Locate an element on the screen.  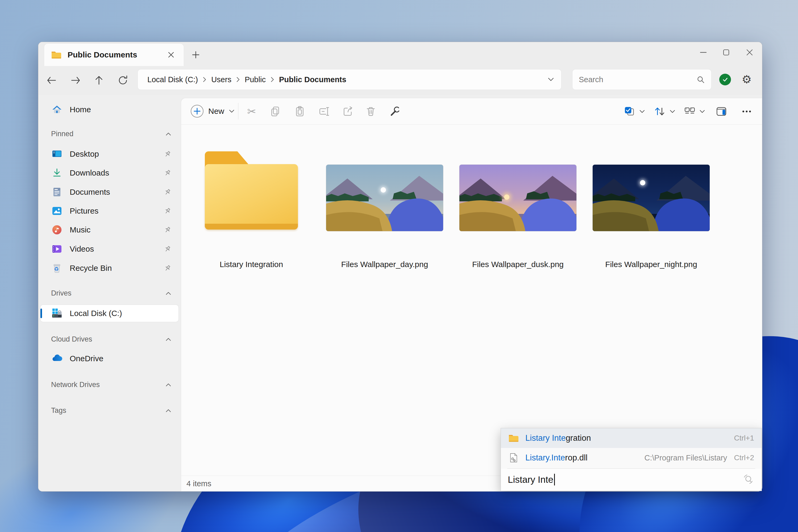
section-label: Network Drives is located at coordinates (75, 385).